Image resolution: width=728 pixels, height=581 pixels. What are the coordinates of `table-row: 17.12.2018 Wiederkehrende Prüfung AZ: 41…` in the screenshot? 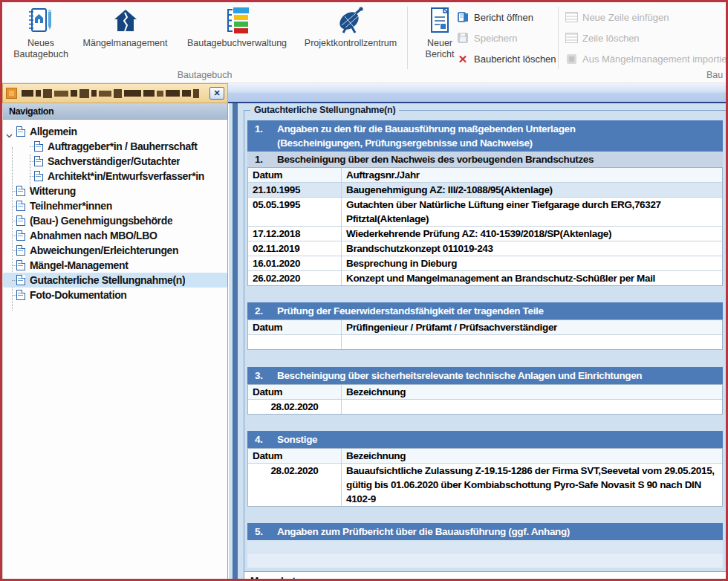 It's located at (485, 233).